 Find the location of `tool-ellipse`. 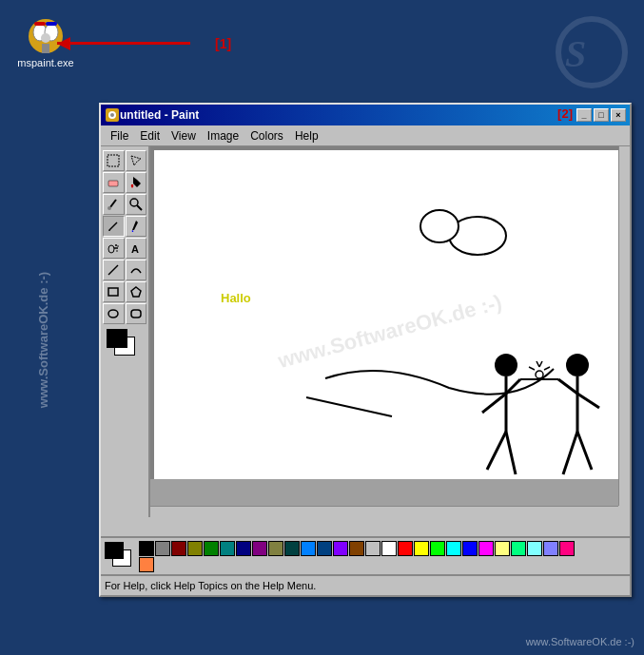

tool-ellipse is located at coordinates (114, 314).